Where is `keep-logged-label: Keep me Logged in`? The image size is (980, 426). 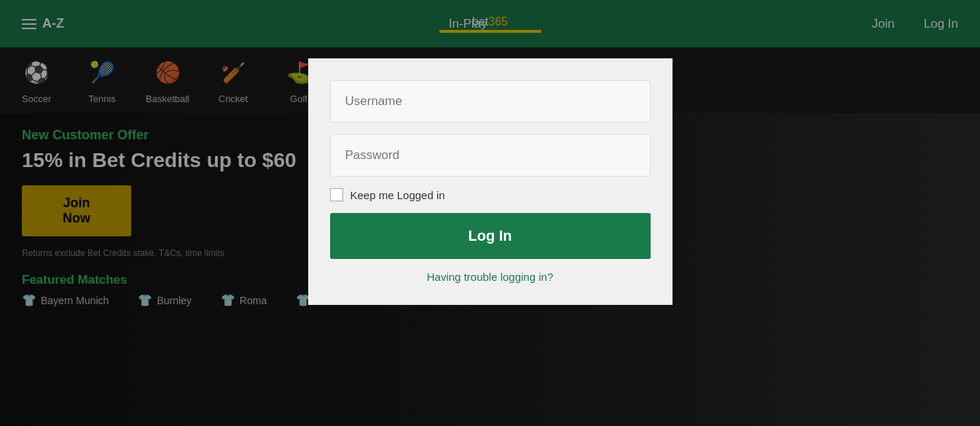 keep-logged-label: Keep me Logged in is located at coordinates (398, 195).